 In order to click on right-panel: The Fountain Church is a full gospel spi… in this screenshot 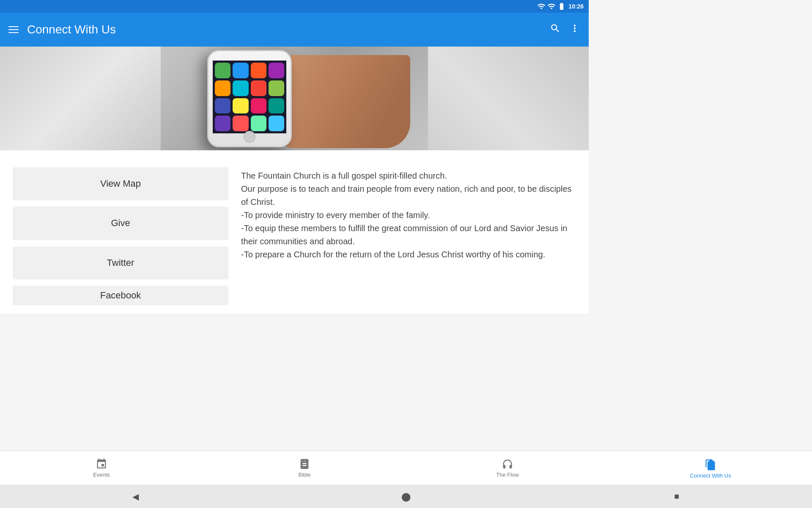, I will do `click(409, 236)`.